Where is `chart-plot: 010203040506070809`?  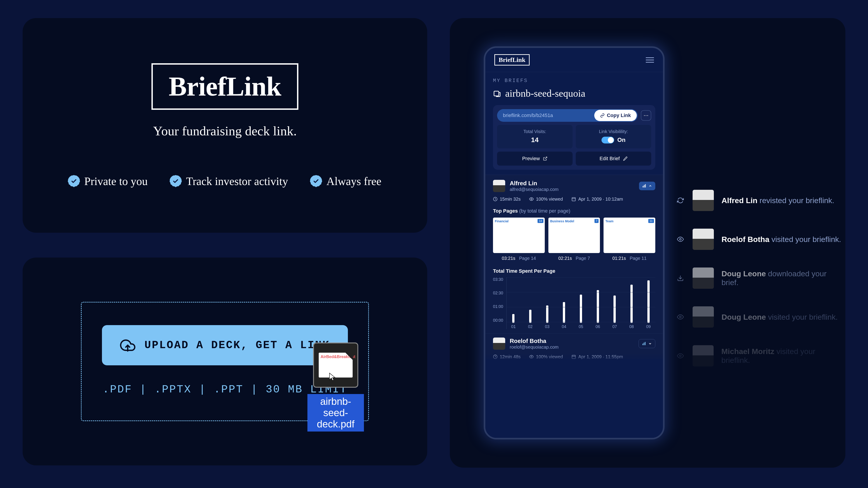 chart-plot: 010203040506070809 is located at coordinates (581, 303).